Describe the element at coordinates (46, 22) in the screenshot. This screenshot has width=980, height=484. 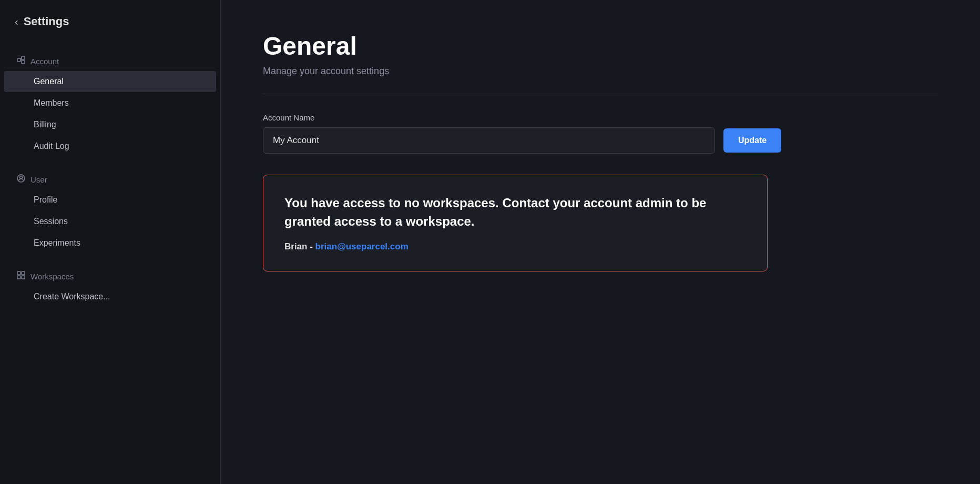
I see `sidebar-title: Settings` at that location.